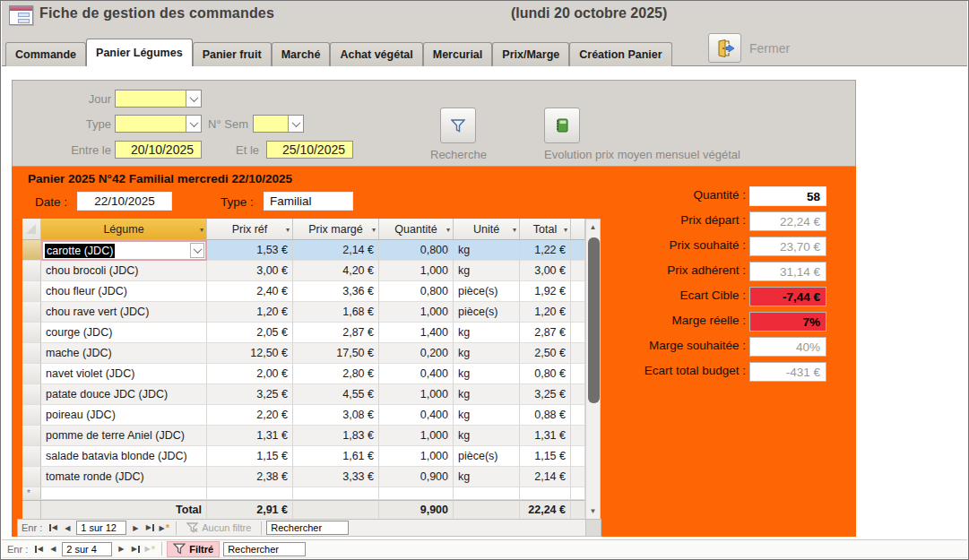  What do you see at coordinates (250, 394) in the screenshot?
I see `cell-prix-ref: 3,25 €` at bounding box center [250, 394].